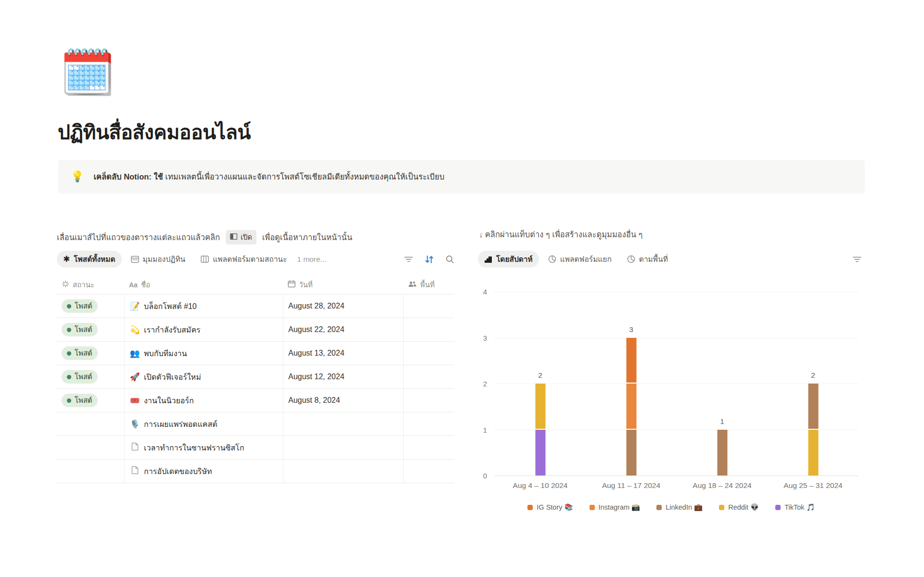 This screenshot has height=577, width=924. What do you see at coordinates (158, 259) in the screenshot?
I see `left-tab-1: มุมมองปฏิทิน` at bounding box center [158, 259].